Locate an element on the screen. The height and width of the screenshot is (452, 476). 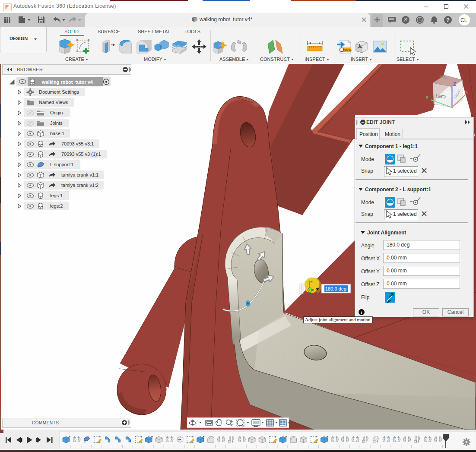
svg-text: X is located at coordinates (466, 92).